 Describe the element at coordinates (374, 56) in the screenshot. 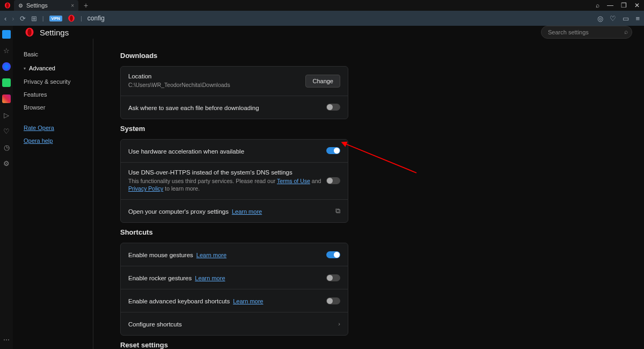

I see `section-downloads-title: Downloads` at that location.